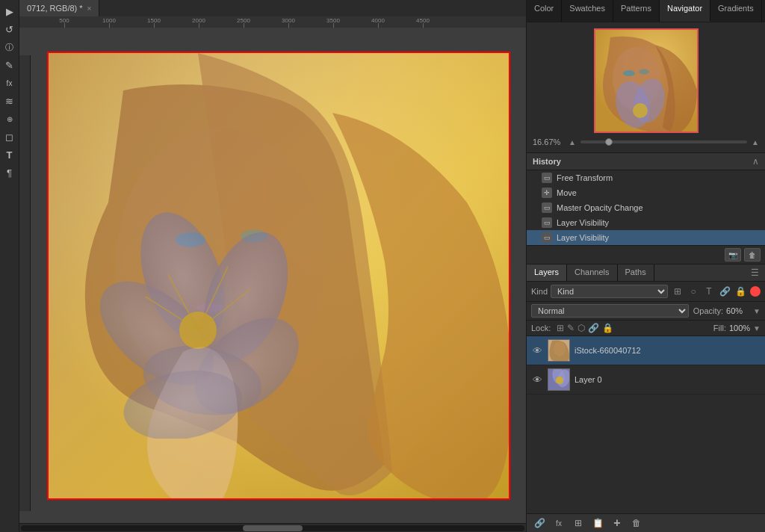 This screenshot has width=765, height=532. Describe the element at coordinates (646, 81) in the screenshot. I see `navigator-preview` at that location.